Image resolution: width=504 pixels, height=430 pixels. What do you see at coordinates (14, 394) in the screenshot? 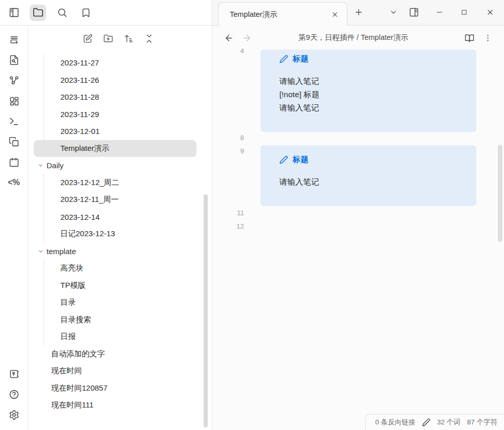
I see `help-button` at bounding box center [14, 394].